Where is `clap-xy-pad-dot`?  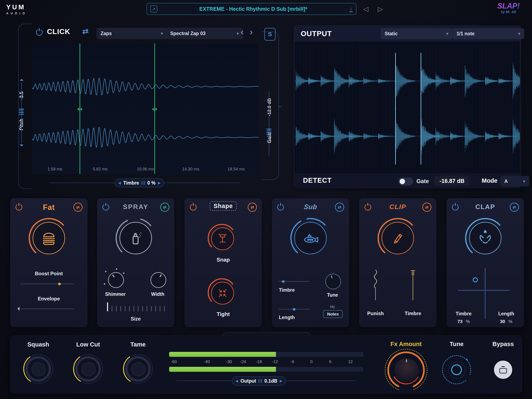 clap-xy-pad-dot is located at coordinates (475, 280).